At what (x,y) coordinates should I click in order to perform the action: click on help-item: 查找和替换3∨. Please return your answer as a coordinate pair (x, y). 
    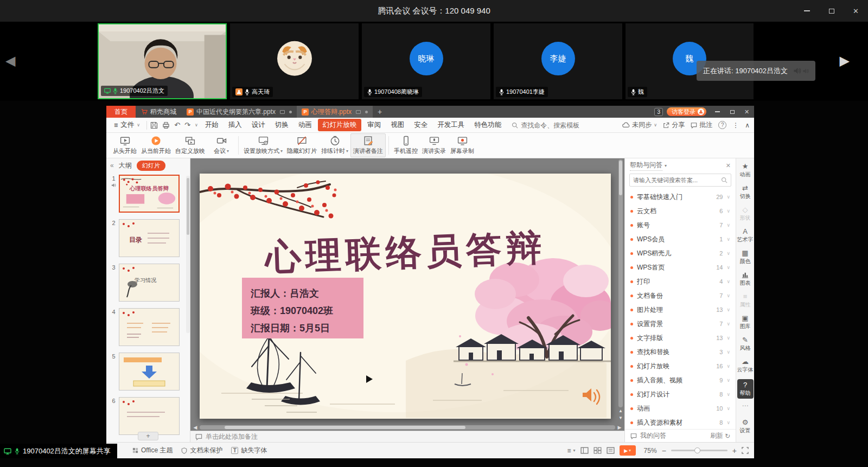
    Looking at the image, I should click on (680, 352).